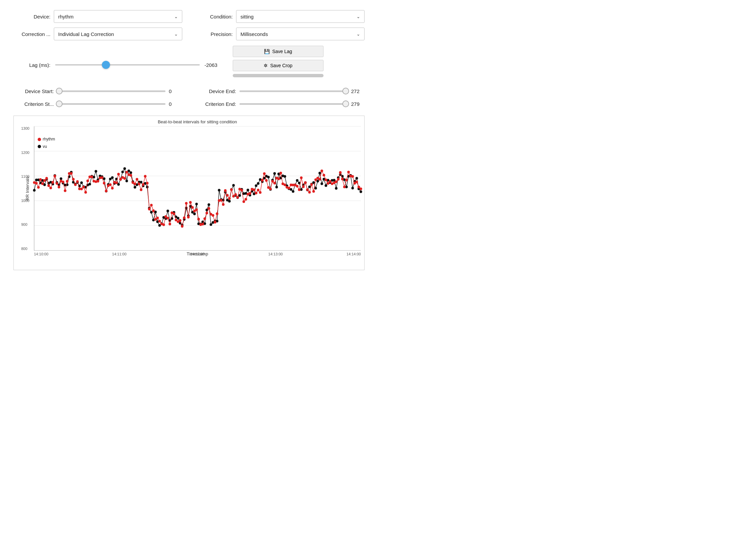 This screenshot has width=756, height=539. Describe the element at coordinates (346, 104) in the screenshot. I see `criterion-end-thumb` at that location.